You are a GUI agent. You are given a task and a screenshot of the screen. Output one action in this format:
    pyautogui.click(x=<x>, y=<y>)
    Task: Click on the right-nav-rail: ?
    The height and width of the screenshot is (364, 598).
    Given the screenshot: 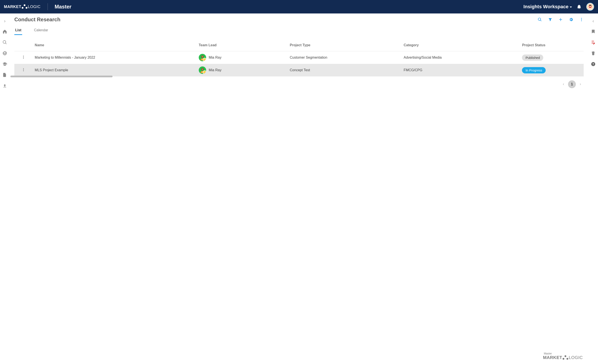 What is the action you would take?
    pyautogui.click(x=593, y=189)
    